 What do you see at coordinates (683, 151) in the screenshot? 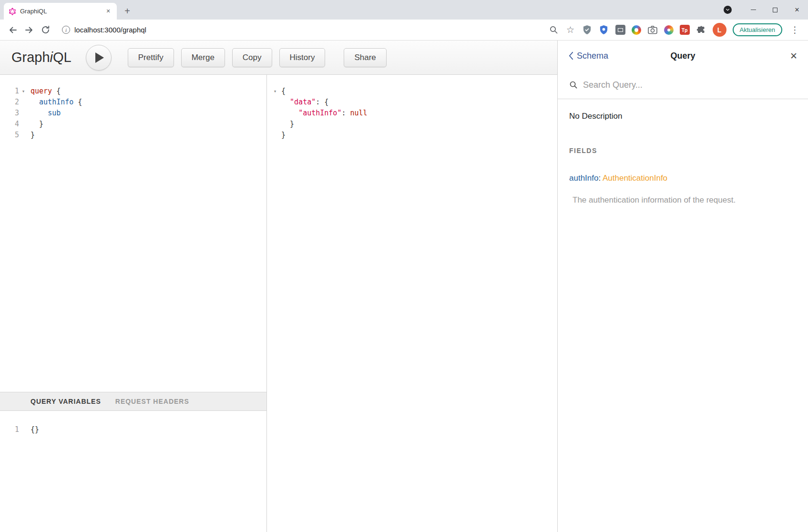
I see `doc-fields-header: FIELDS` at bounding box center [683, 151].